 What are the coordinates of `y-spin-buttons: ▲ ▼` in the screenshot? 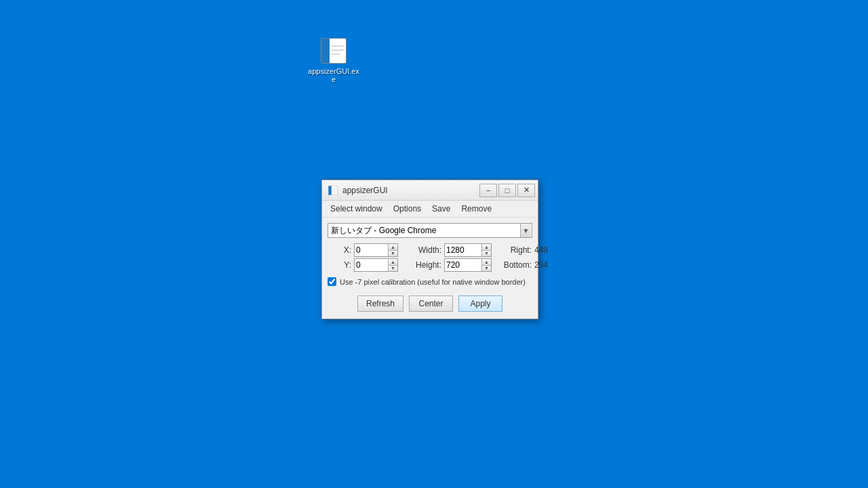 It's located at (393, 265).